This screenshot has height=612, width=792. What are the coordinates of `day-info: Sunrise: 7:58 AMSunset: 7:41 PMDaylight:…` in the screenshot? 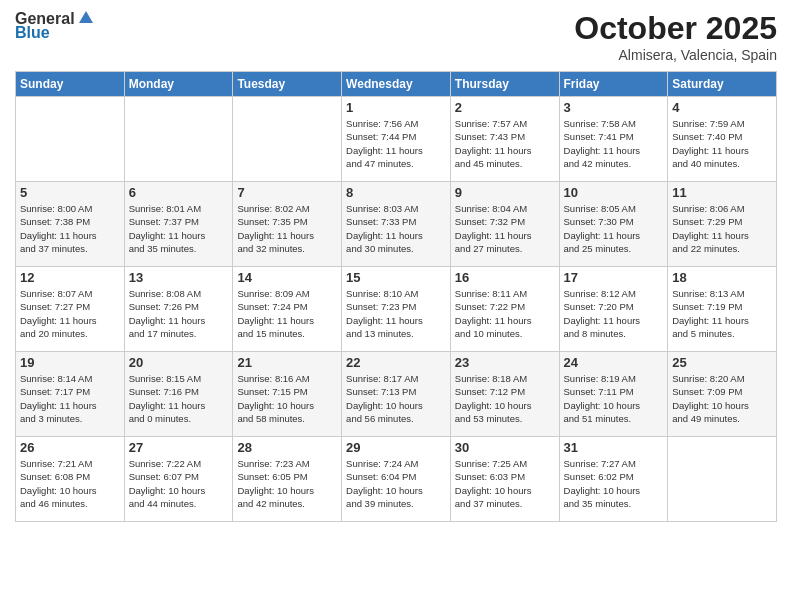 It's located at (614, 144).